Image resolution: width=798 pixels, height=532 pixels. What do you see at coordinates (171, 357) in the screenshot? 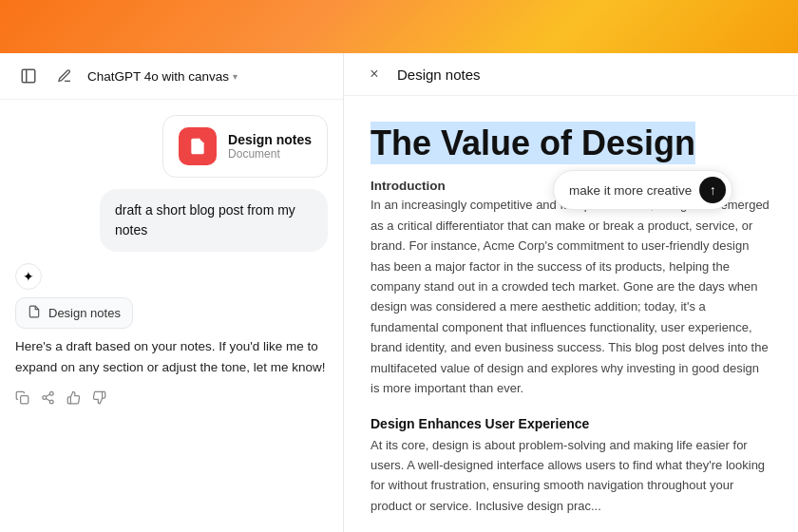
I see `response-text: Here's a draft based on your notes. If y…` at bounding box center [171, 357].